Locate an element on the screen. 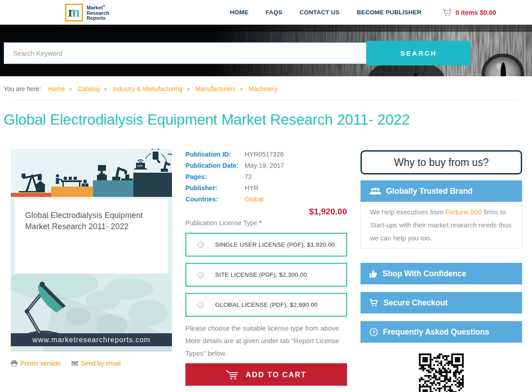 This screenshot has width=532, height=392. license-option-label: GLOBAL LICENSE (PDF), $2,990.00 is located at coordinates (267, 305).